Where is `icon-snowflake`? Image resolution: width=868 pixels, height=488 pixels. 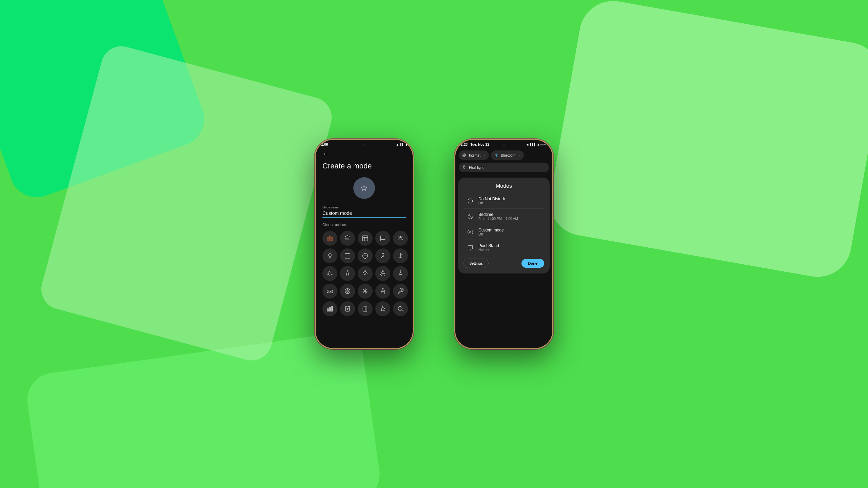
icon-snowflake is located at coordinates (365, 291).